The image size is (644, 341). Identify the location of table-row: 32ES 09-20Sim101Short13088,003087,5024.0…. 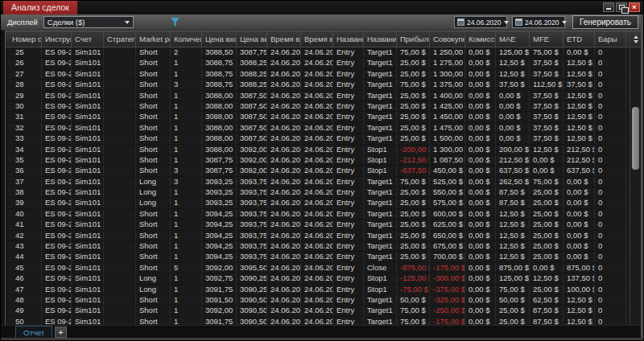
(324, 129).